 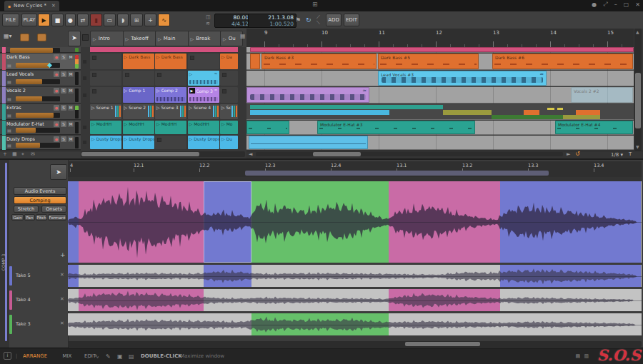 I want to click on tempo-display: 80.00 4/4.12, so click(x=233, y=21).